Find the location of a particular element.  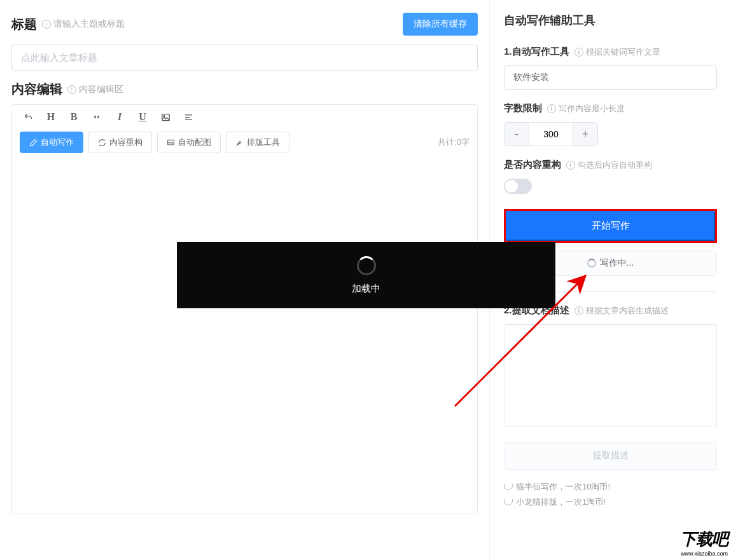

section1-label: 1.自动写作工具 is located at coordinates (537, 52).